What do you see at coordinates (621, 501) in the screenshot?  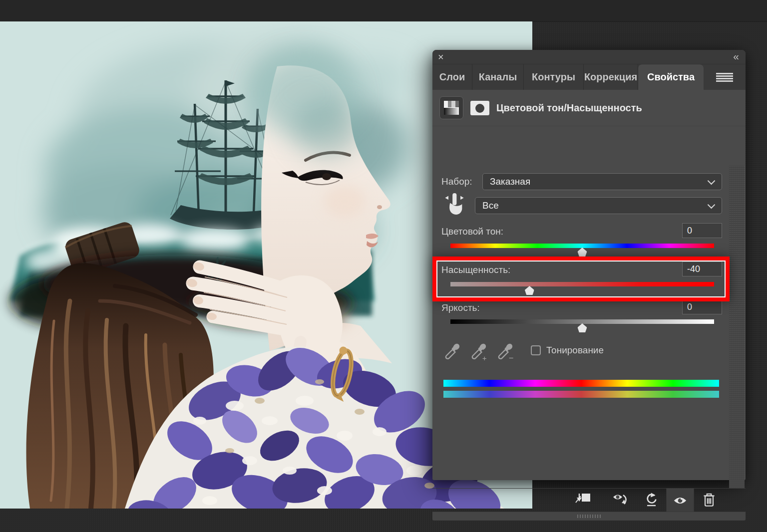 I see `view-previous-state-icon` at bounding box center [621, 501].